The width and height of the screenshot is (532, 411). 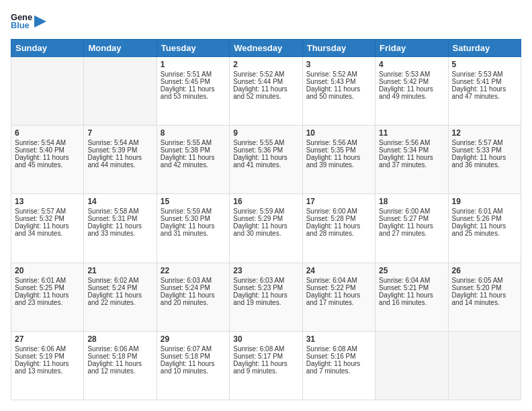 I want to click on day-number: 30, so click(x=266, y=339).